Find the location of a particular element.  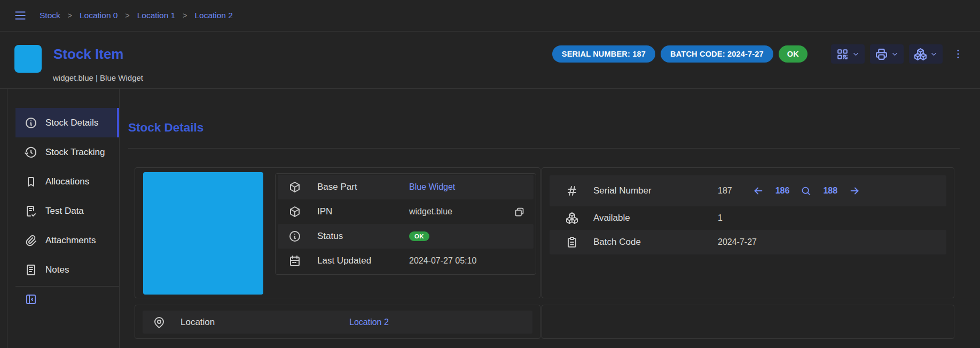

table-row-batch-code: Batch Code 2024-7-27 is located at coordinates (748, 242).